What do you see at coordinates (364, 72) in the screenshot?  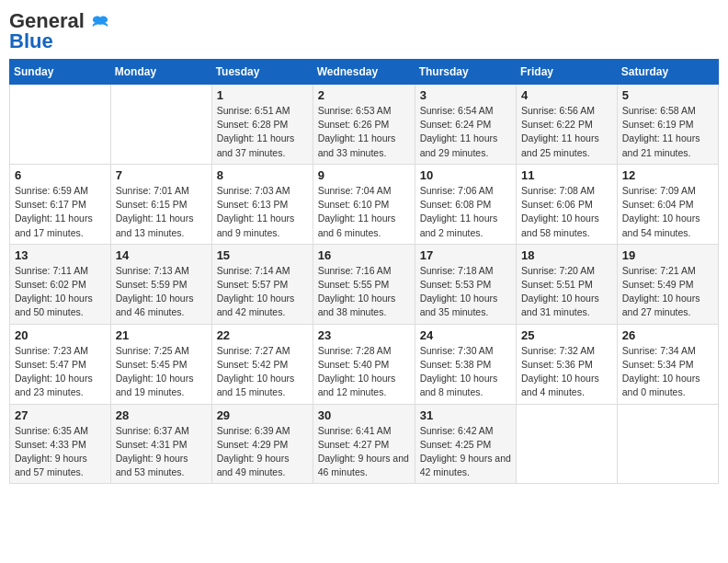 I see `weekday-header-row: SundayMondayTuesdayWednesdayThursdayFrid…` at bounding box center [364, 72].